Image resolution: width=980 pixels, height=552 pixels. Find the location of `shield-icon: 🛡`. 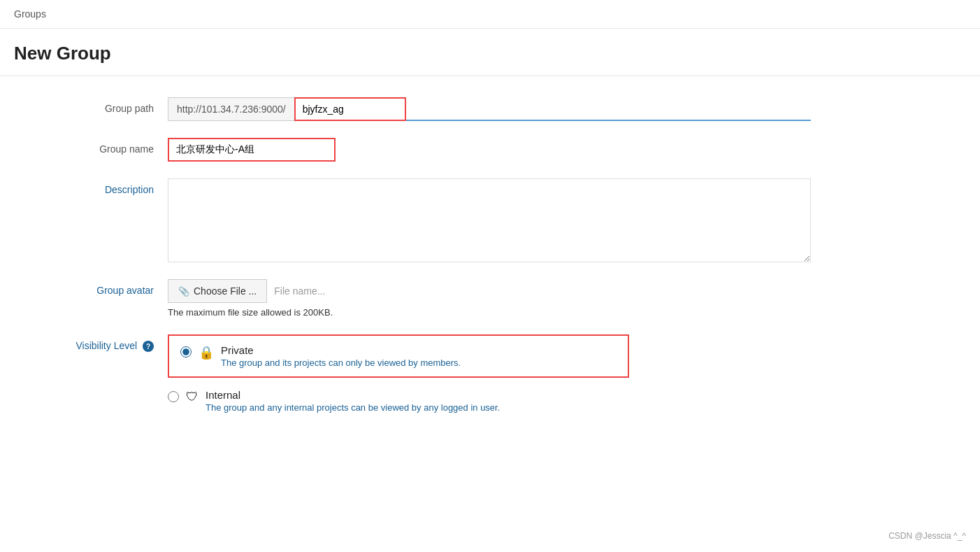

shield-icon: 🛡 is located at coordinates (192, 397).